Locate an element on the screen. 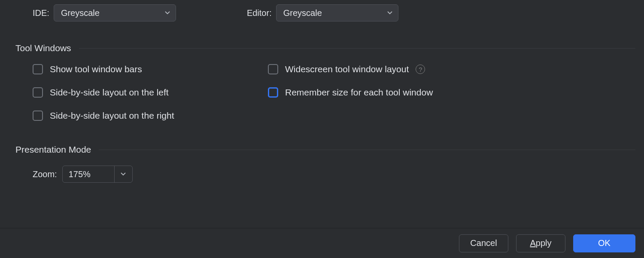  editor-dropdown-value: Greyscale is located at coordinates (303, 13).